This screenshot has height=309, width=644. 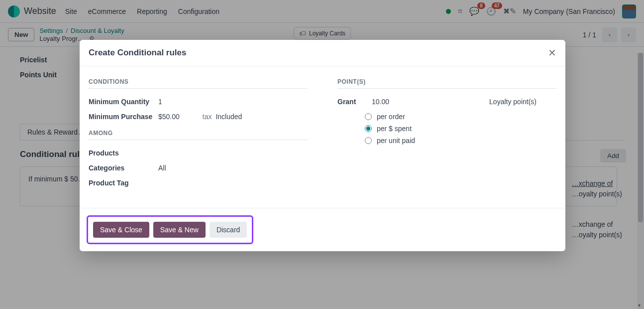 What do you see at coordinates (229, 117) in the screenshot?
I see `tax-value: Included` at bounding box center [229, 117].